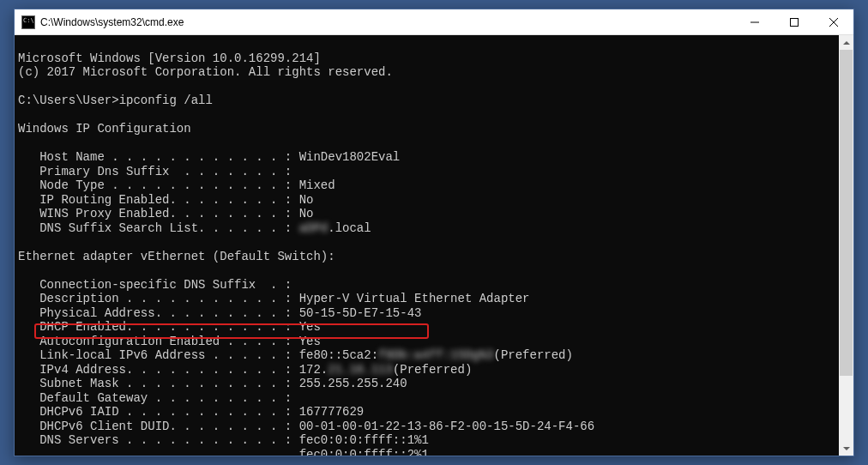 This screenshot has width=868, height=465. Describe the element at coordinates (794, 22) in the screenshot. I see `maximize-button` at that location.